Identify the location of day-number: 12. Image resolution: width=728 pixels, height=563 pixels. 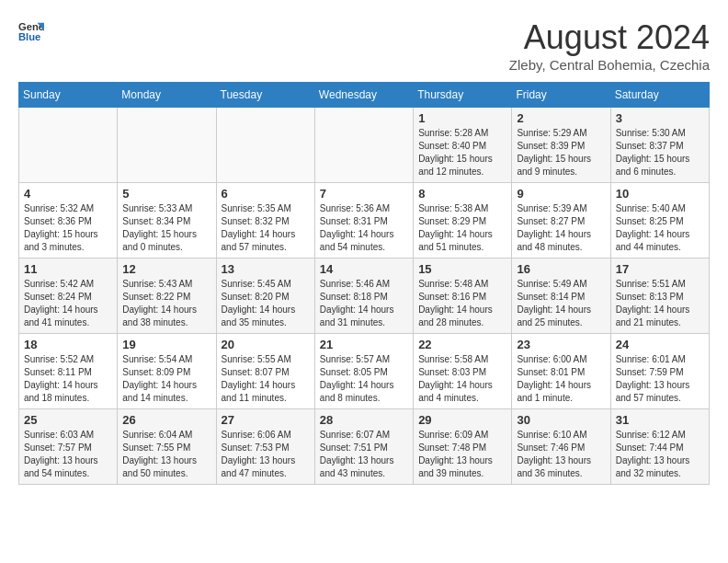
(166, 269).